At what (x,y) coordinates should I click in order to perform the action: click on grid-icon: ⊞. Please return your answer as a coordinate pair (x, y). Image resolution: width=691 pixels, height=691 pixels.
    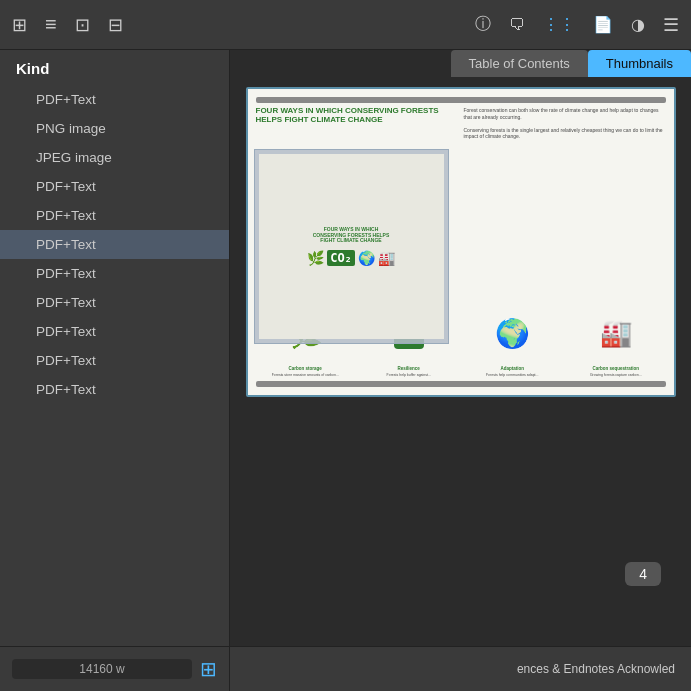
    Looking at the image, I should click on (20, 25).